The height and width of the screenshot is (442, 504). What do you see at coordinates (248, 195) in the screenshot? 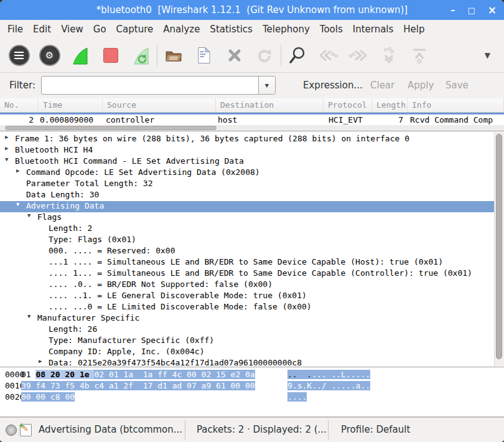
I see `tree-row: Data Length: 30` at bounding box center [248, 195].